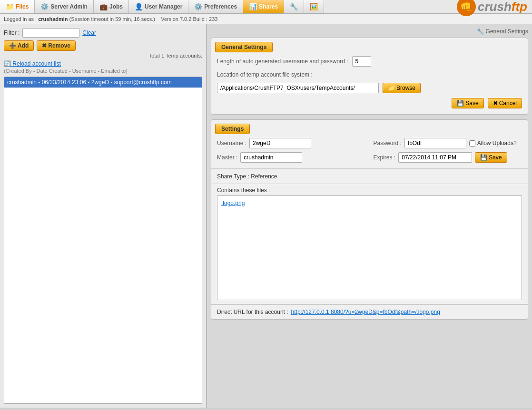  What do you see at coordinates (314, 7) in the screenshot?
I see `view-icon: 🖼️` at bounding box center [314, 7].